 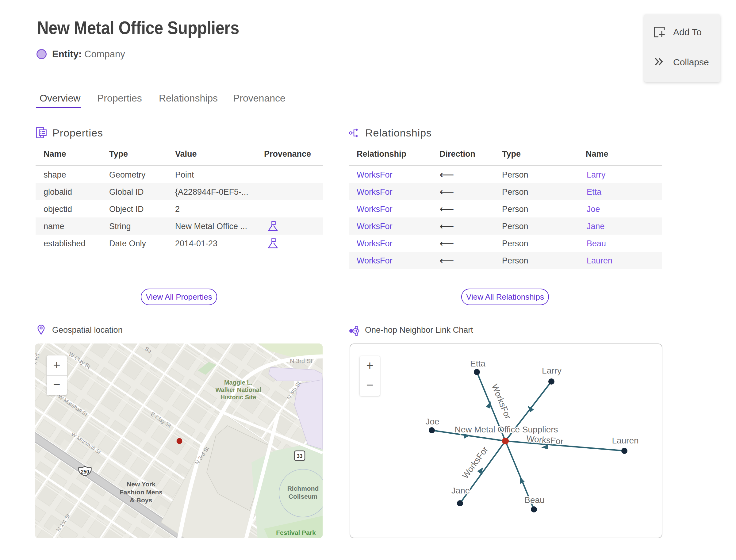 I want to click on svg-text: Beau, so click(x=534, y=500).